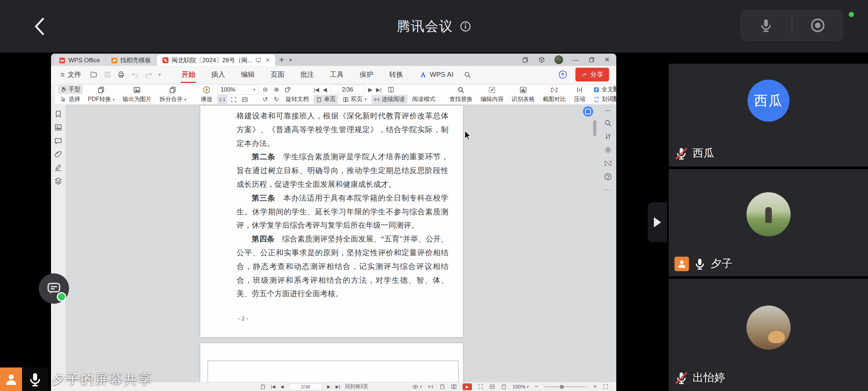 The image size is (868, 391). Describe the element at coordinates (379, 90) in the screenshot. I see `last-page-icon: ▶|` at that location.